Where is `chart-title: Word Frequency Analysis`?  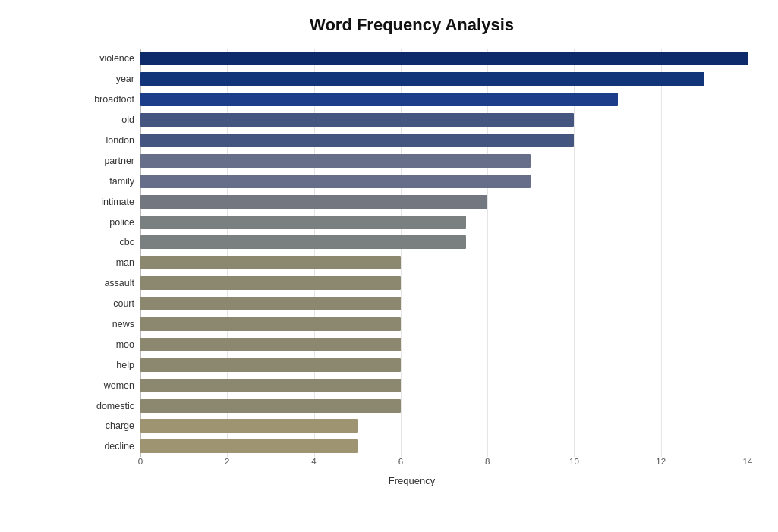
chart-title: Word Frequency Analysis is located at coordinates (411, 25).